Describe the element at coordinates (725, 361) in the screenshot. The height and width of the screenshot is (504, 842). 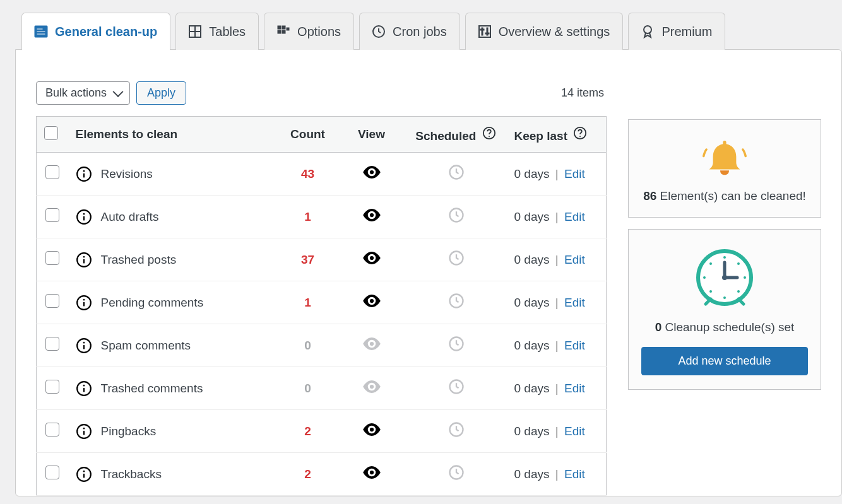
I see `add-schedule-button: Add new schedule` at that location.